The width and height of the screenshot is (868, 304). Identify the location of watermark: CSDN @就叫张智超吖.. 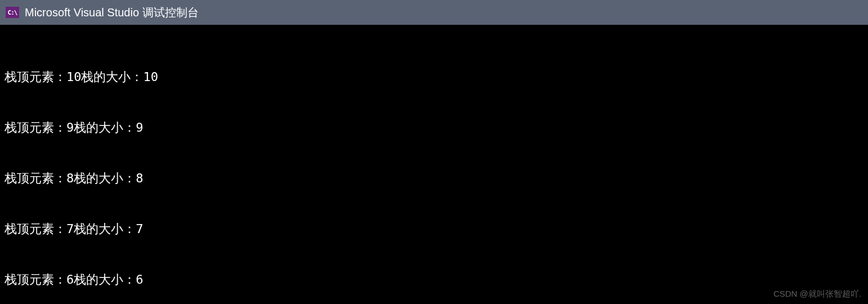
(817, 294).